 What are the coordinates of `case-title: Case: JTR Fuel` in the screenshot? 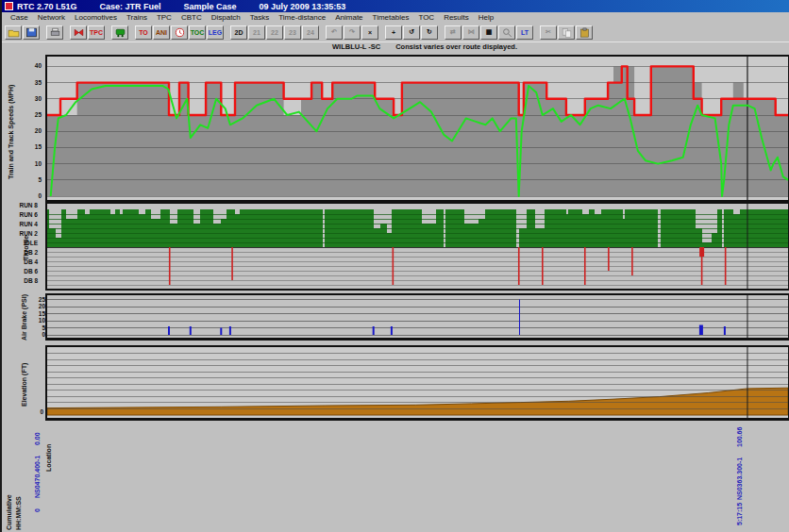 It's located at (130, 7).